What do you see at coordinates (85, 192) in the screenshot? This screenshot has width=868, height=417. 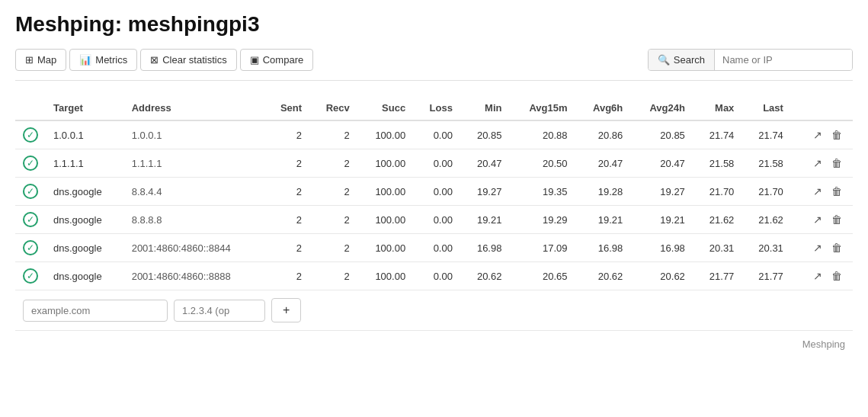 I see `cell-target-2: dns.google` at bounding box center [85, 192].